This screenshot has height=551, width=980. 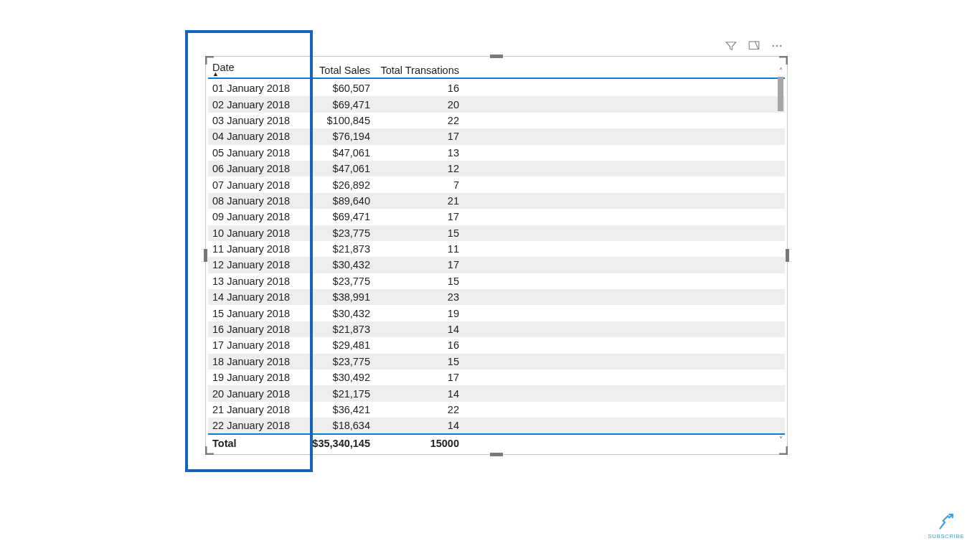 I want to click on resize-handle-top, so click(x=496, y=56).